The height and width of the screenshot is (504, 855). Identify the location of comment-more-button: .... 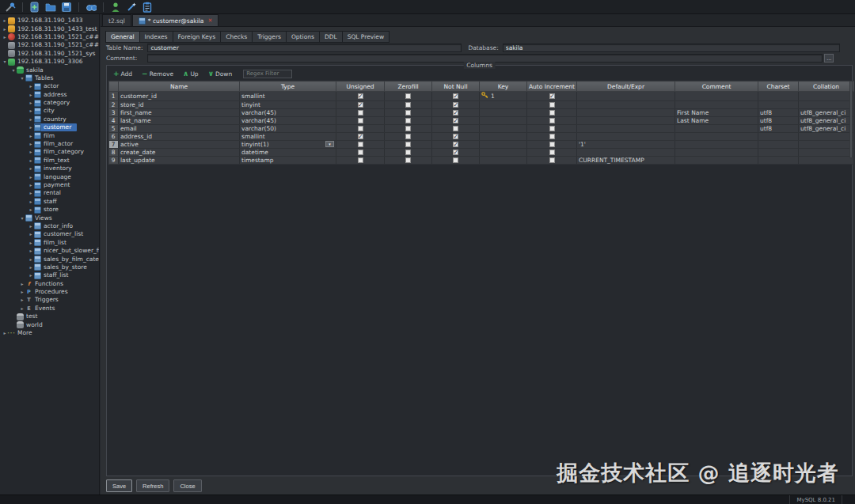
(829, 59).